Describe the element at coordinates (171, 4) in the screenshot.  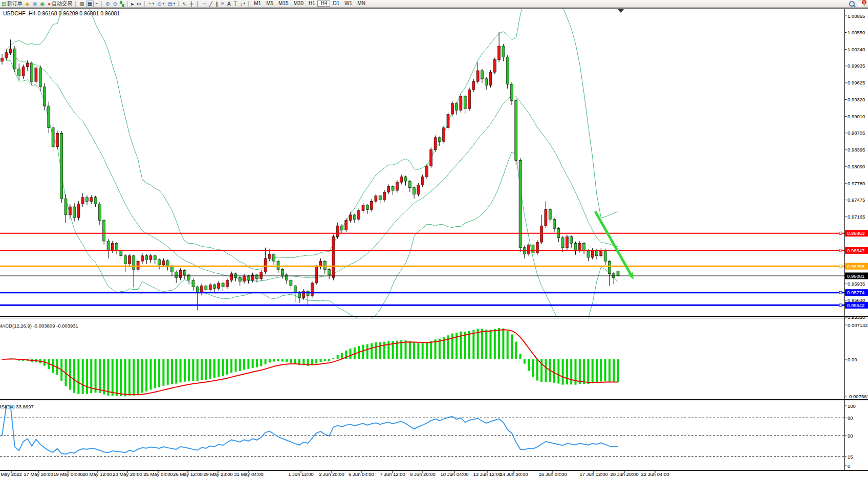
I see `templates-icon: ▤▾` at that location.